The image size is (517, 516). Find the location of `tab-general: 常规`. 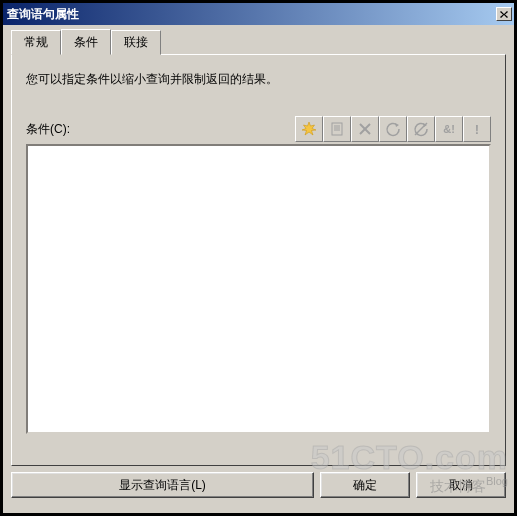

tab-general: 常规 is located at coordinates (36, 42).